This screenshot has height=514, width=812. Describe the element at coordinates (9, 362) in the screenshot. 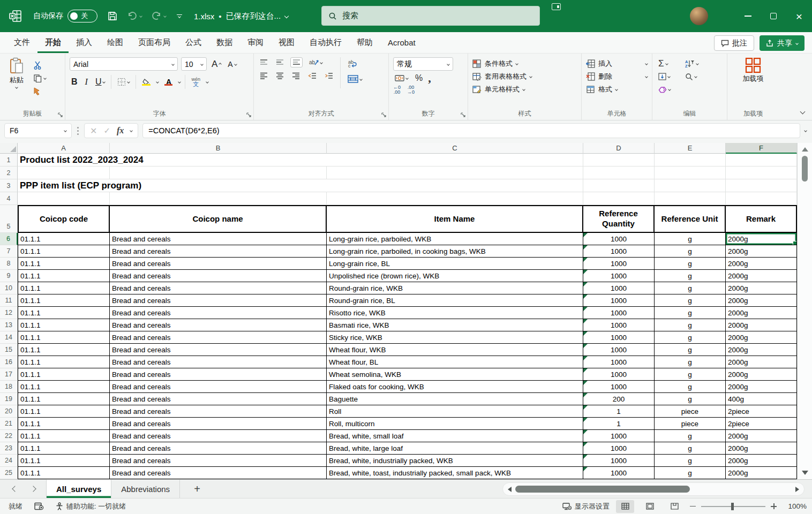

I see `row-header-16: 16` at that location.